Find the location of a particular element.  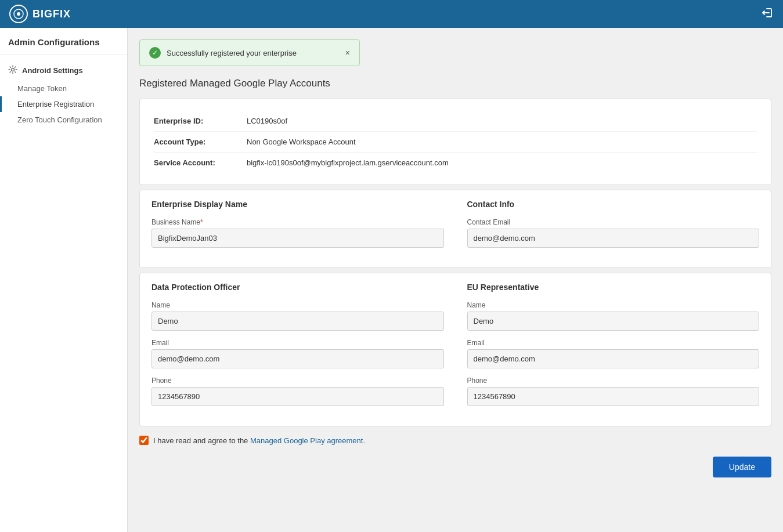

footer-actions: Update is located at coordinates (455, 467).